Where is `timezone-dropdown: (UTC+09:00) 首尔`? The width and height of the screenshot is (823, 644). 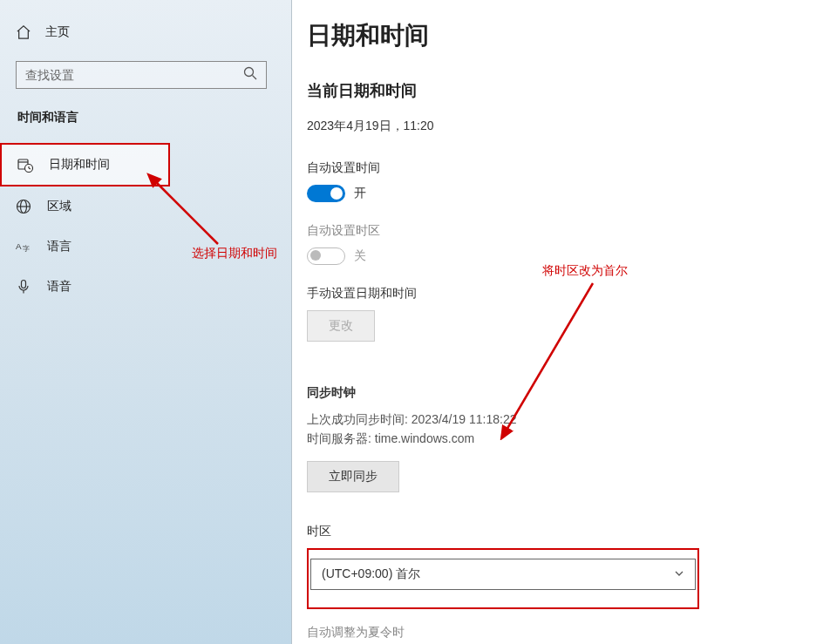 timezone-dropdown: (UTC+09:00) 首尔 is located at coordinates (503, 574).